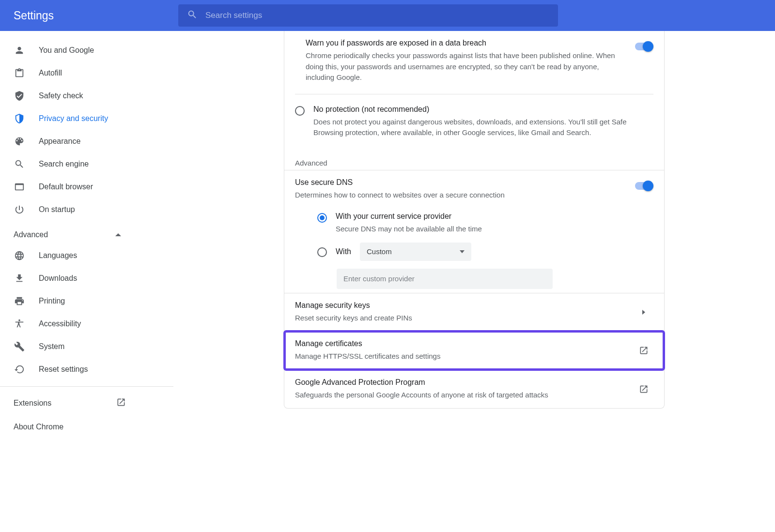 Image resolution: width=775 pixels, height=532 pixels. I want to click on shield-icon, so click(19, 119).